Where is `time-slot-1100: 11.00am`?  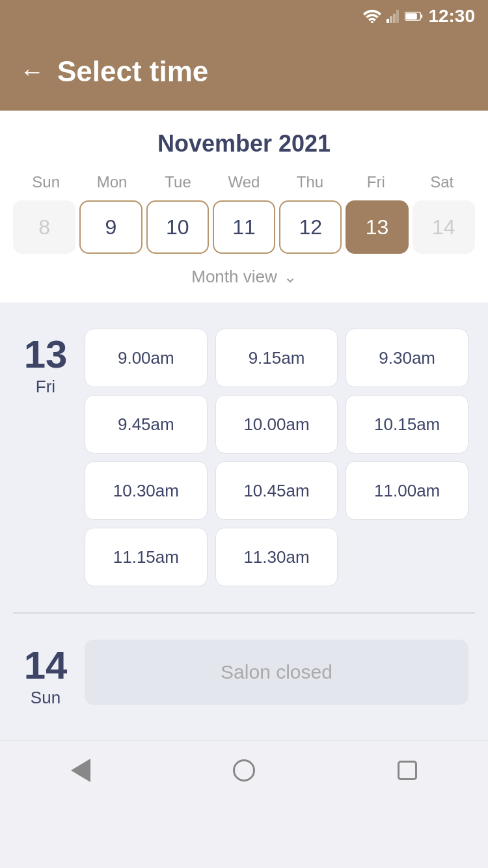 time-slot-1100: 11.00am is located at coordinates (407, 491).